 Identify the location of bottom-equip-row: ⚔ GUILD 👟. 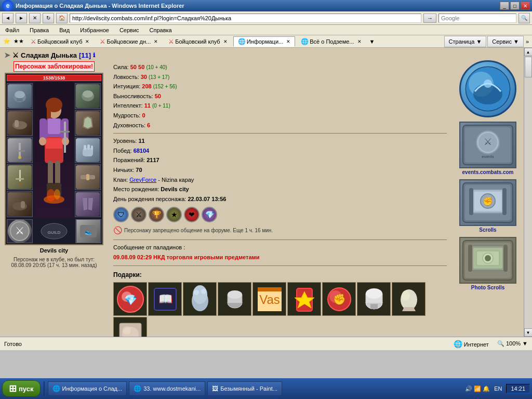
(54, 231).